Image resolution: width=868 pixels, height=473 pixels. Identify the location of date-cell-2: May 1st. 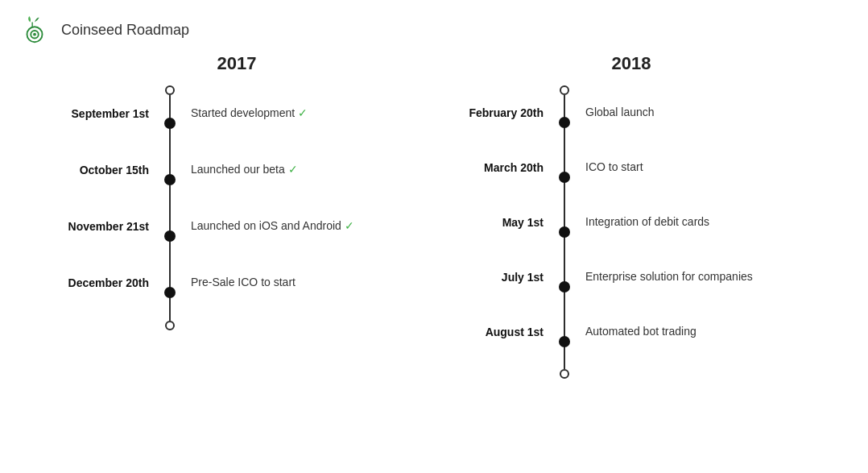
(506, 222).